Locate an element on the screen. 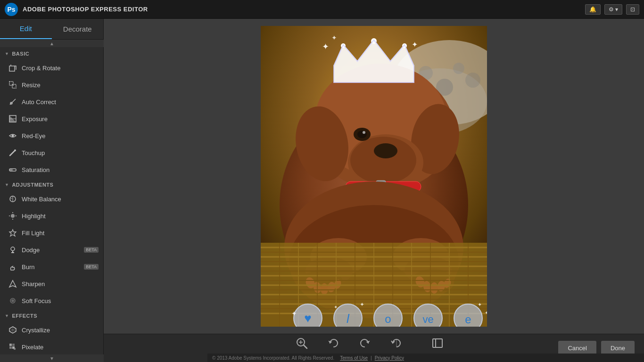 This screenshot has width=644, height=362. section-header-basic: ▼ BASIC is located at coordinates (52, 53).